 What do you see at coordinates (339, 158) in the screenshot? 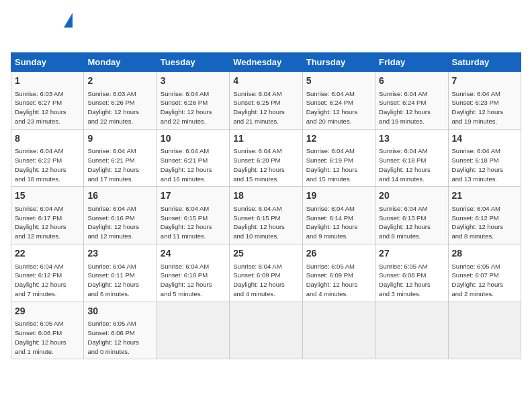
I see `calendar-cell: 12Sunrise: 6:04 AM Sunset: 6:19 PM Dayli…` at bounding box center [339, 158].